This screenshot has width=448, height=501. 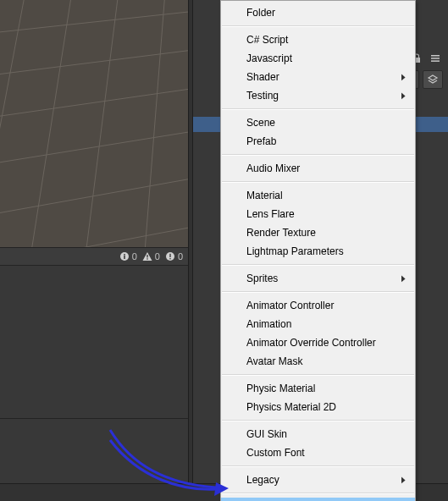 I want to click on menu-item-label: Javascript, so click(x=269, y=58).